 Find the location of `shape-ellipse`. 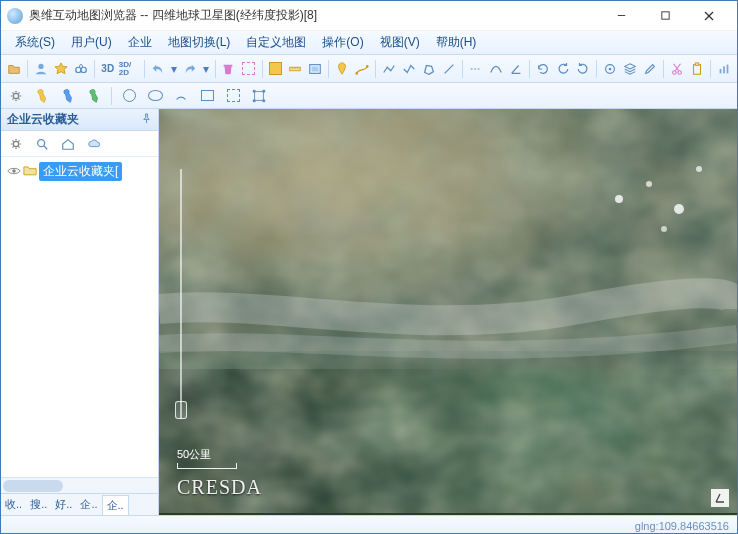

shape-ellipse is located at coordinates (155, 96).